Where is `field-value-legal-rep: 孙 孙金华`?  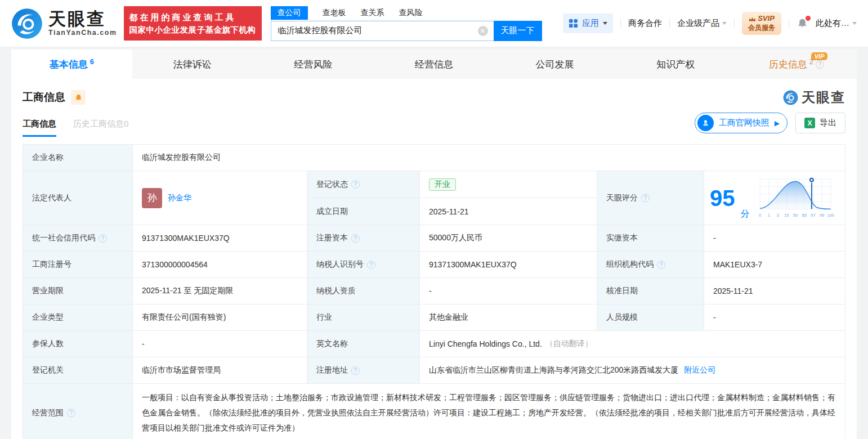 field-value-legal-rep: 孙 孙金华 is located at coordinates (220, 198).